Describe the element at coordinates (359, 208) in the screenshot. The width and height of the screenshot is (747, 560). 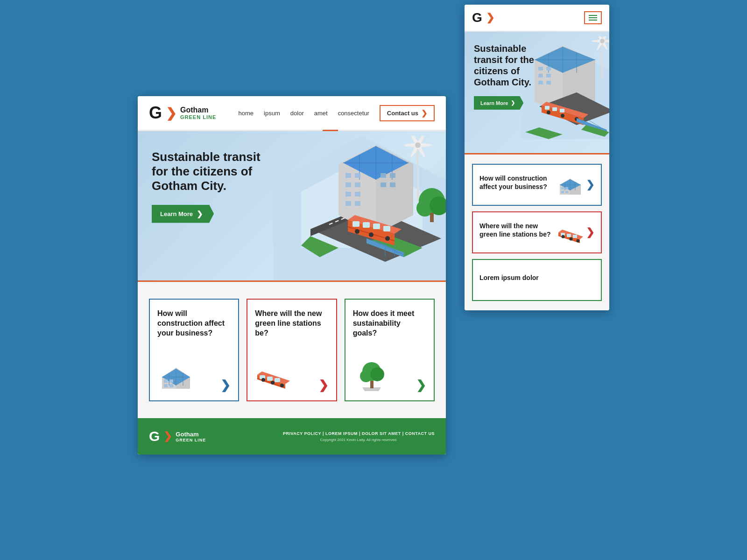
I see `hero-illustration` at that location.